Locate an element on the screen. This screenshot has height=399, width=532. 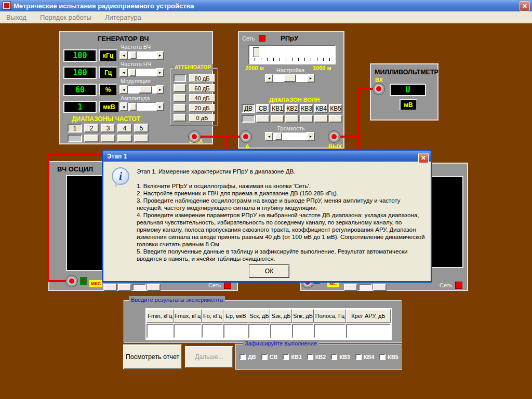
checkbox-item-sv: СВ is located at coordinates (270, 357).